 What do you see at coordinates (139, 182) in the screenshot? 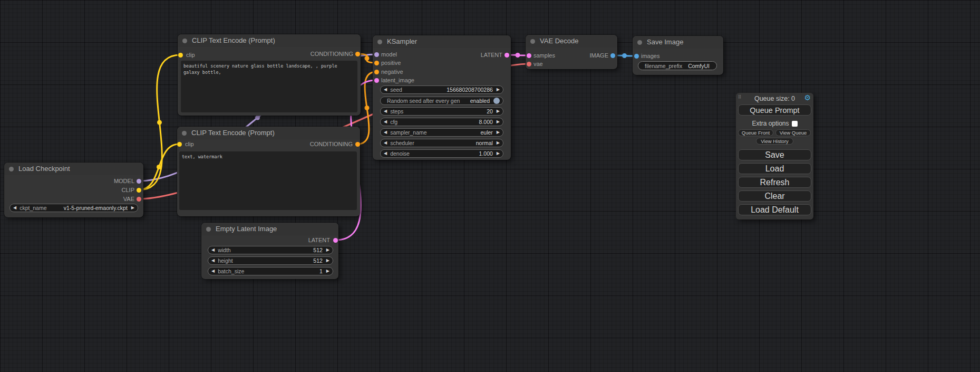
I see `model-output-port` at bounding box center [139, 182].